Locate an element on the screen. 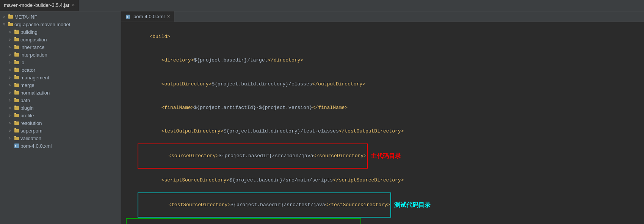 This screenshot has height=224, width=644. xml-tag: <sourceDirectory> is located at coordinates (193, 156).